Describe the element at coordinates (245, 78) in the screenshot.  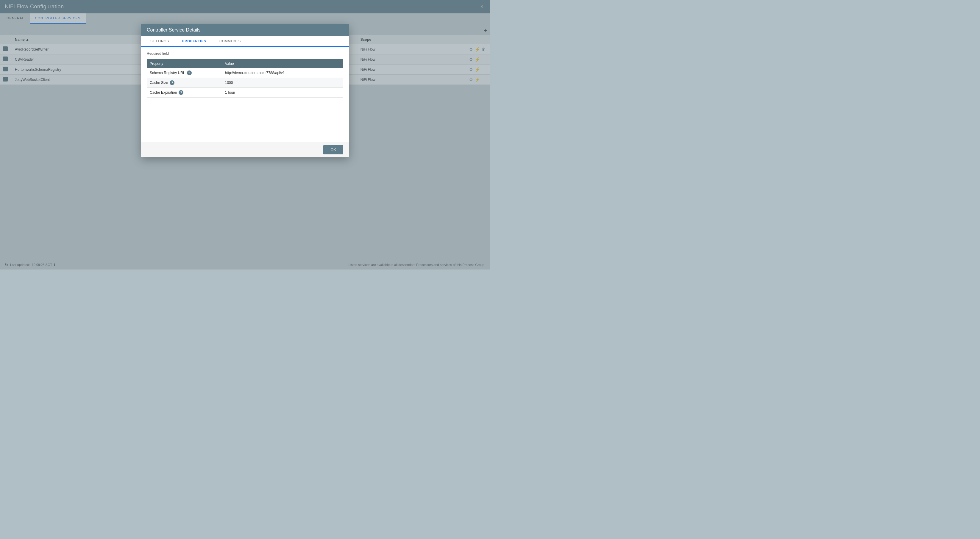
I see `properties-table: Property Value Schema Registry URL ?` at that location.